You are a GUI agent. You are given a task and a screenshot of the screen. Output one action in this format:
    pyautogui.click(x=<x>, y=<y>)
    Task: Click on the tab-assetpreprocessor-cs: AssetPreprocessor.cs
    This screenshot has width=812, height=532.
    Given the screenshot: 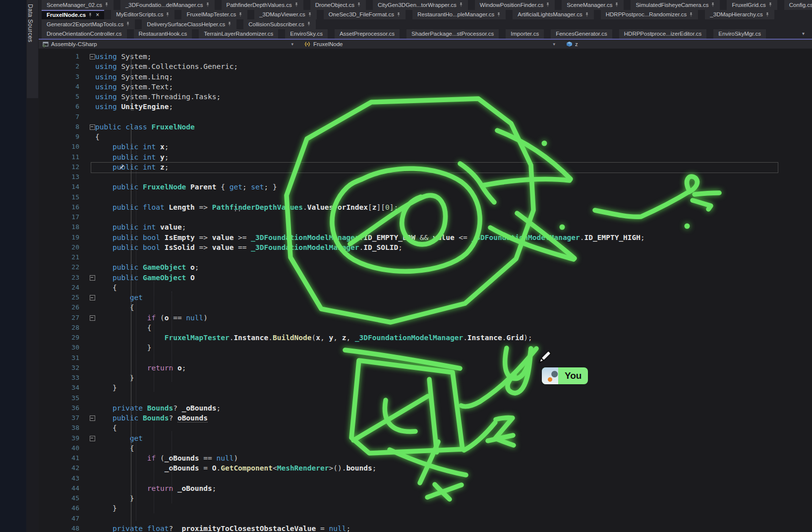 What is the action you would take?
    pyautogui.click(x=367, y=34)
    